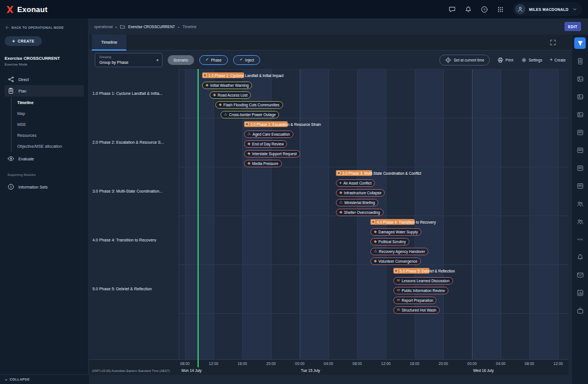  I want to click on print-button: Print, so click(505, 60).